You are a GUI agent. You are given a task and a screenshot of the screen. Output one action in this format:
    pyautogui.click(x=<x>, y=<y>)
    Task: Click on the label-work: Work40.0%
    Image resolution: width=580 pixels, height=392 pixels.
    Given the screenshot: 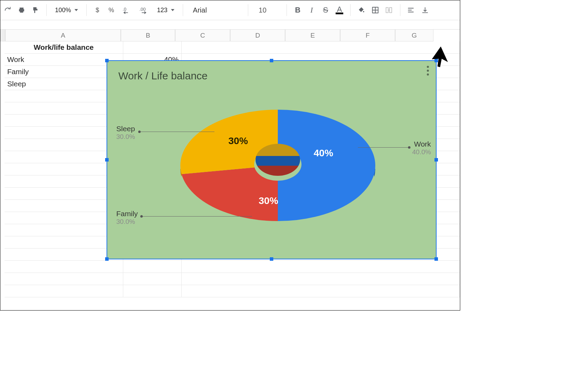 What is the action you would take?
    pyautogui.click(x=422, y=148)
    